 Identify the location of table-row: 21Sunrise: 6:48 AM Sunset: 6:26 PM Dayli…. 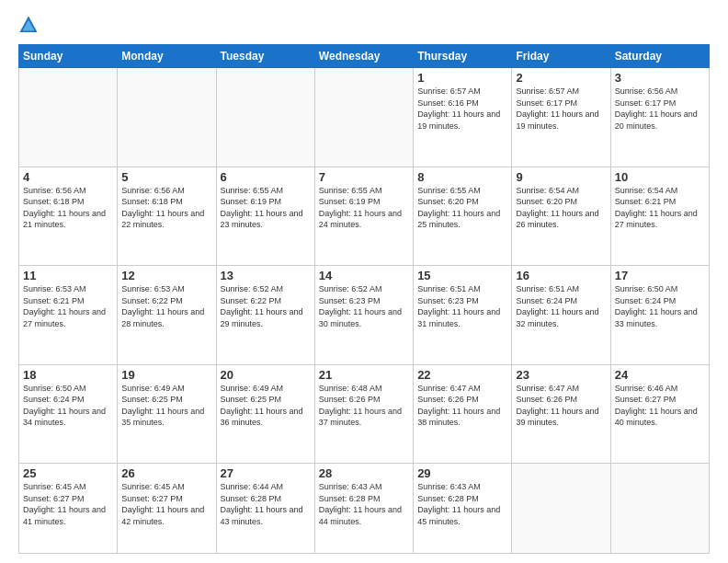
(364, 414).